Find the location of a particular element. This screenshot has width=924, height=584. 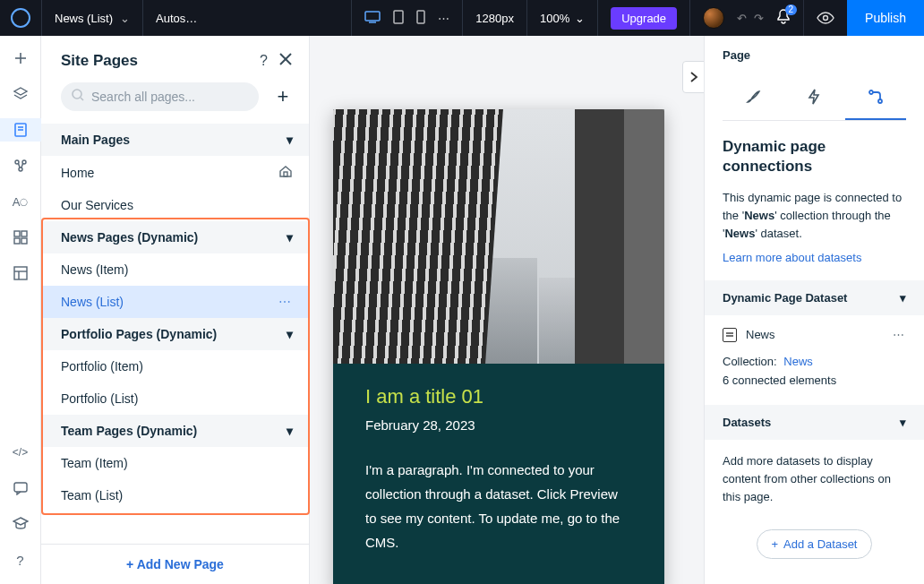

dev-mode-icon: </> is located at coordinates (21, 452).